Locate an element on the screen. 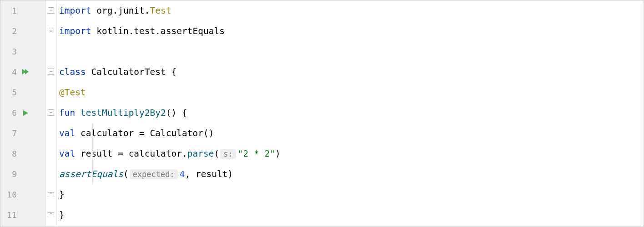 This screenshot has height=227, width=644. gutter-row: 4 is located at coordinates (23, 72).